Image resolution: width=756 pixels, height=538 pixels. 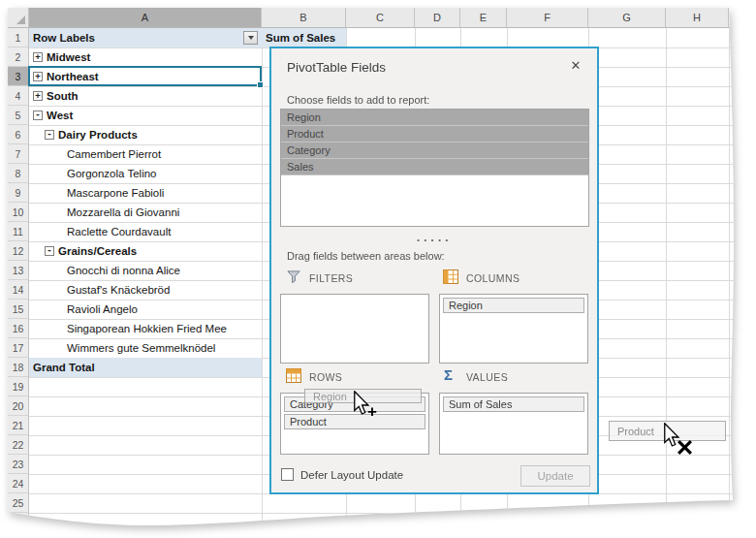 I want to click on drag-plus-icon: +, so click(x=372, y=412).